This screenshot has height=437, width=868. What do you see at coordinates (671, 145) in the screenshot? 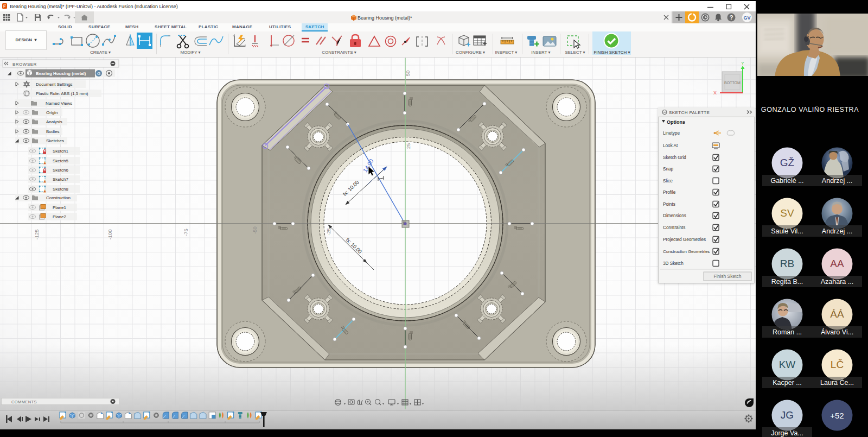
I see `svg-text: Look At` at bounding box center [671, 145].